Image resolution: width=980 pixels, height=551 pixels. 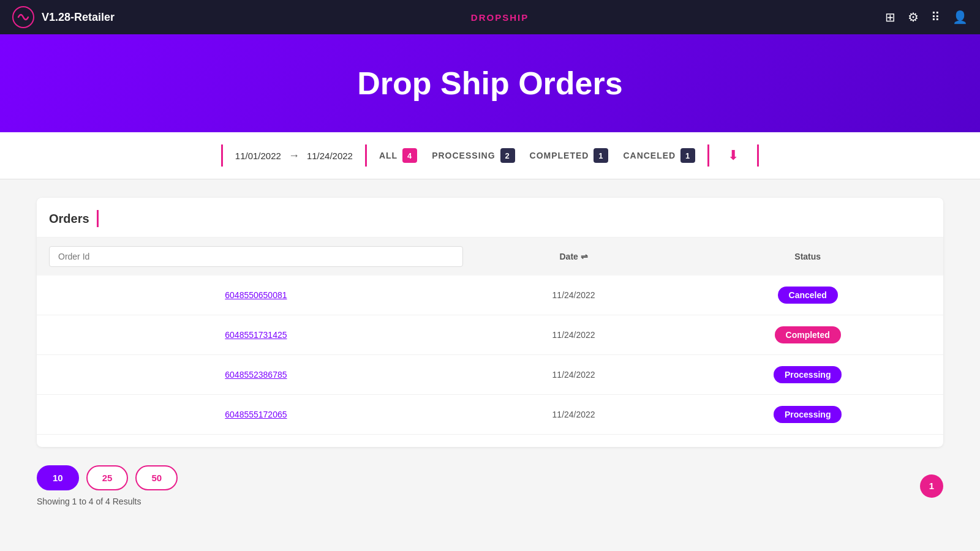 I want to click on dashboard-icon: ⊞, so click(x=891, y=17).